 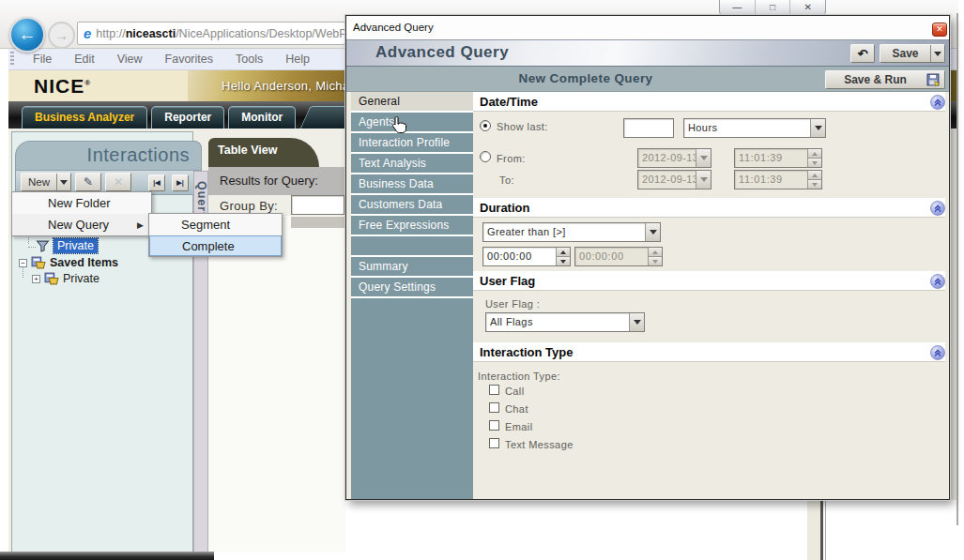 What do you see at coordinates (84, 59) in the screenshot?
I see `menu-edit: Edit` at bounding box center [84, 59].